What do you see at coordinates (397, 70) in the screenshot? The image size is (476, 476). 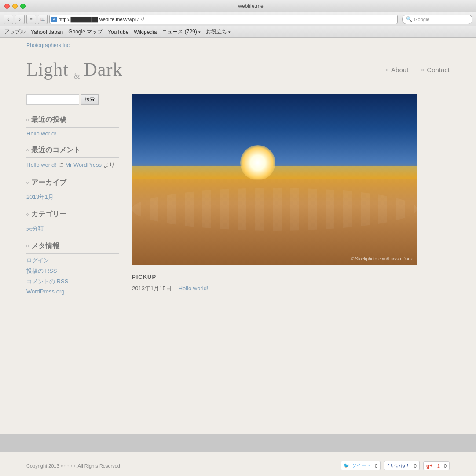 I see `nav-about: About` at bounding box center [397, 70].